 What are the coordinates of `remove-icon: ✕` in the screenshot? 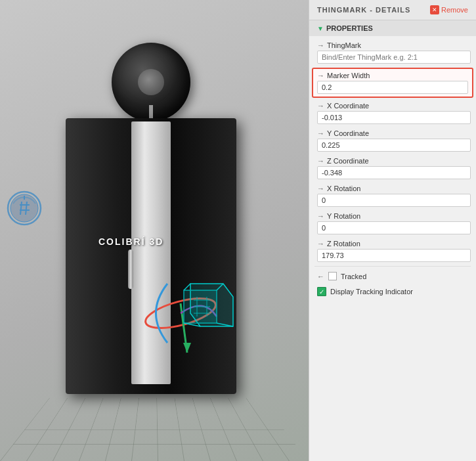 It's located at (435, 10).